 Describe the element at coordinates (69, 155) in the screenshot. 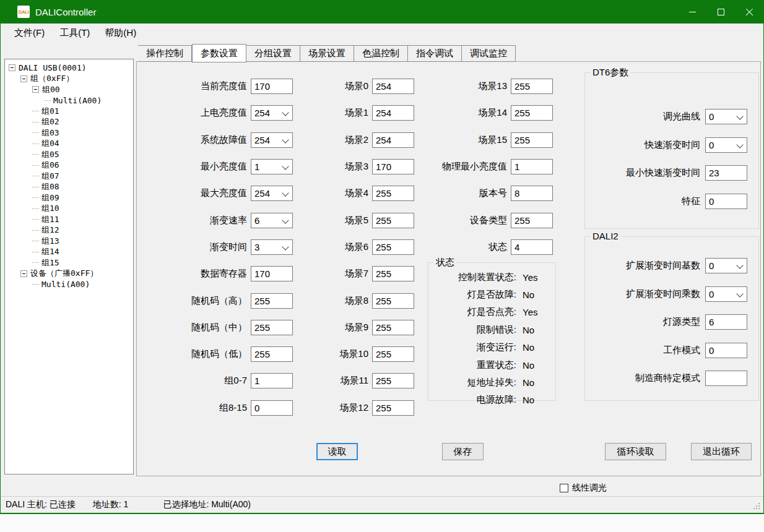

I see `tree-item: 组05` at that location.